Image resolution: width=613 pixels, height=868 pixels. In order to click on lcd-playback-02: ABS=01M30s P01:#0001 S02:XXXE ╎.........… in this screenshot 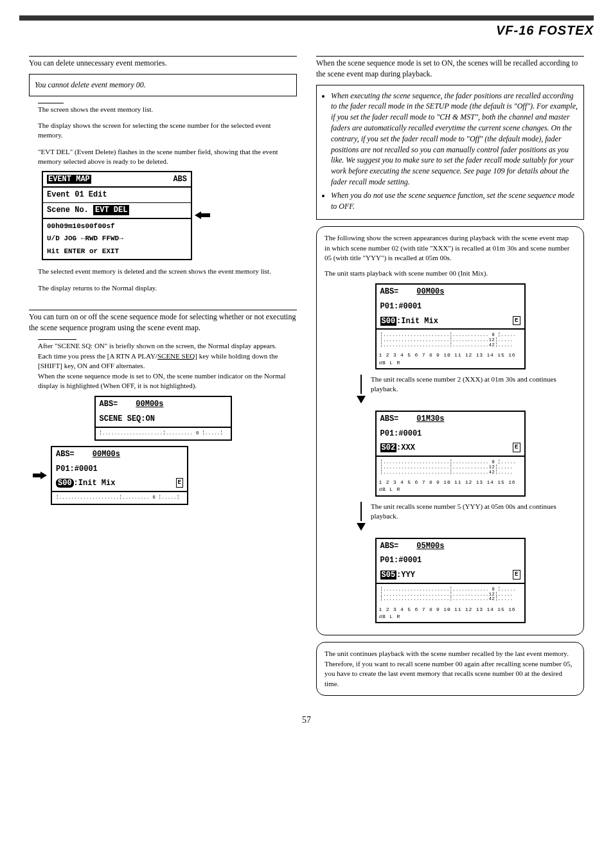, I will do `click(450, 454)`.